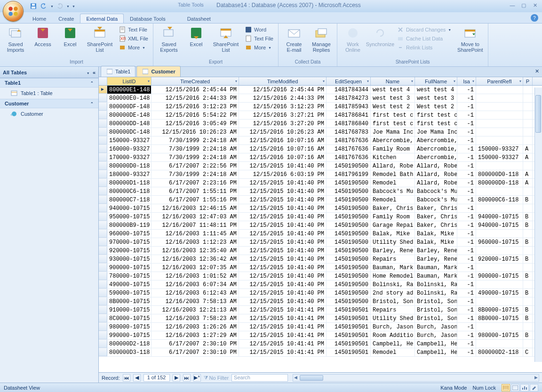  Describe the element at coordinates (537, 72) in the screenshot. I see `close-tab-icon: ✕` at that location.